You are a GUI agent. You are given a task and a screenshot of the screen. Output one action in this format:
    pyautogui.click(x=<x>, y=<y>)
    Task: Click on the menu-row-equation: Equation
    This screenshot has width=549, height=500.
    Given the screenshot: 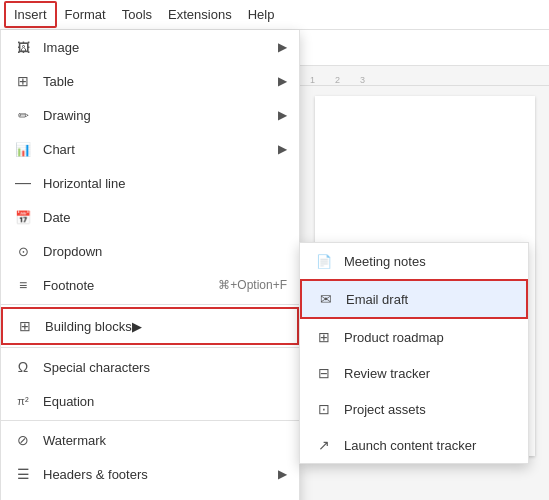 What is the action you would take?
    pyautogui.click(x=150, y=401)
    